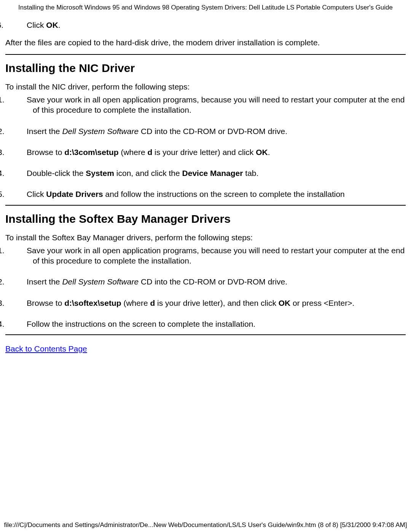 The image size is (411, 532). I want to click on step-text: is your drive letter) and click, so click(204, 152).